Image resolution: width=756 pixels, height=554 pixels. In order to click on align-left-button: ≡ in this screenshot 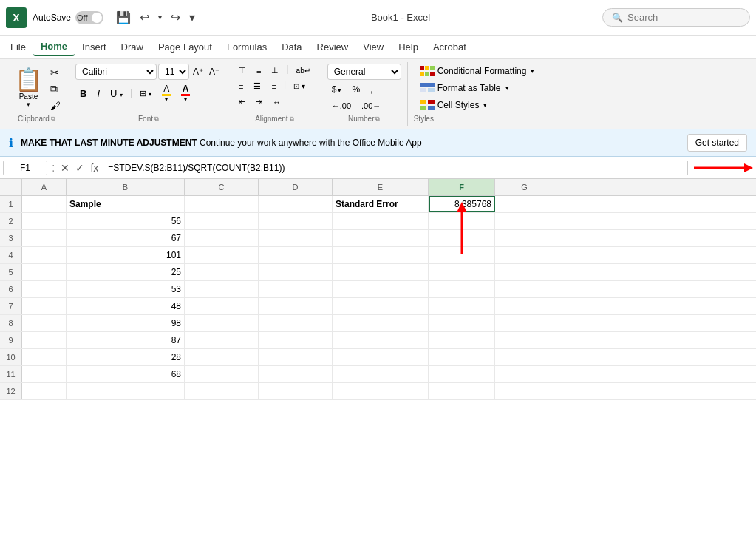, I will do `click(241, 86)`.